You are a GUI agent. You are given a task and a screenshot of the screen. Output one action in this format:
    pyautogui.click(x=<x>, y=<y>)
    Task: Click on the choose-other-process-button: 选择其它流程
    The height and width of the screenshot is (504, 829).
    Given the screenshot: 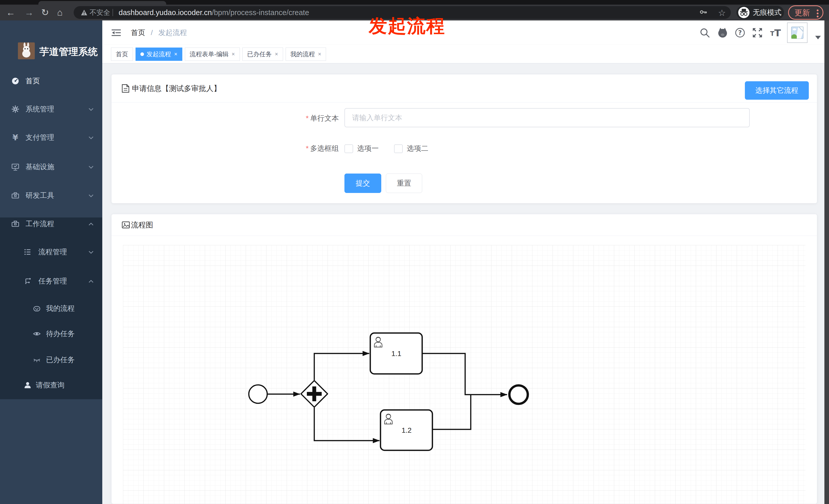 What is the action you would take?
    pyautogui.click(x=777, y=90)
    